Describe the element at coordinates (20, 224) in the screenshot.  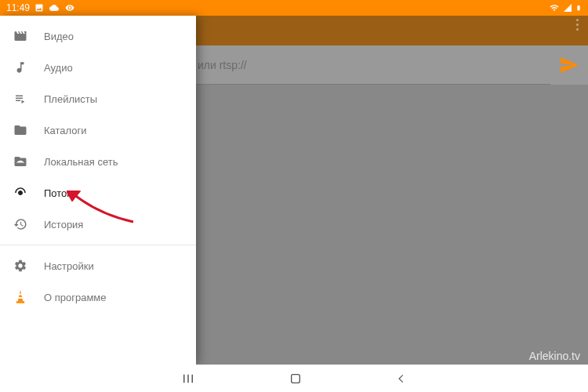
I see `history-icon` at that location.